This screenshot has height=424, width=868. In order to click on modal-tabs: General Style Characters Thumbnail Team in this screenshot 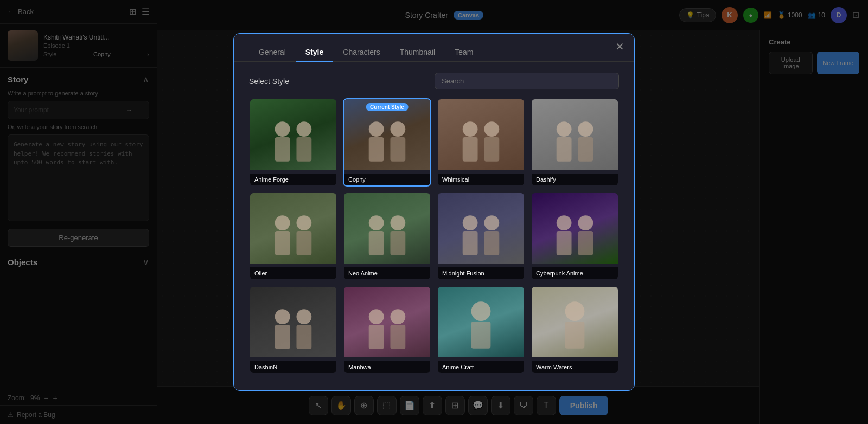, I will do `click(434, 48)`.